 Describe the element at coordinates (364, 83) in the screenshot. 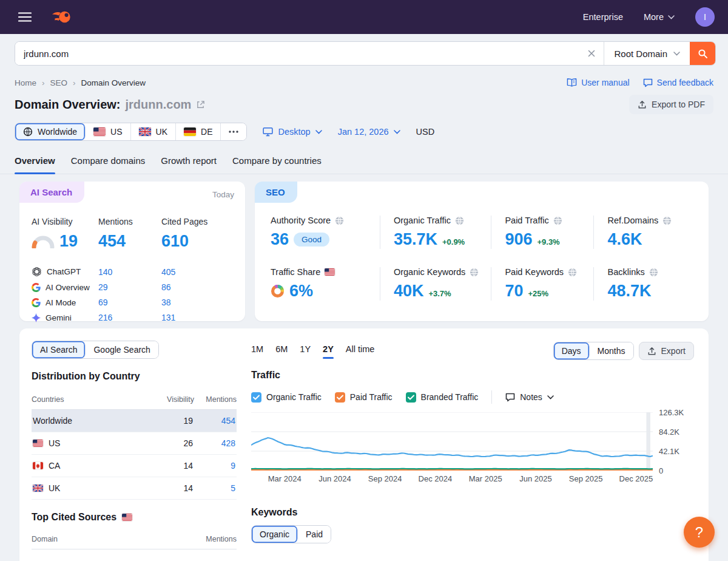

I see `breadcrumb-row: Home SEO Domain Overview User manual Sen…` at that location.